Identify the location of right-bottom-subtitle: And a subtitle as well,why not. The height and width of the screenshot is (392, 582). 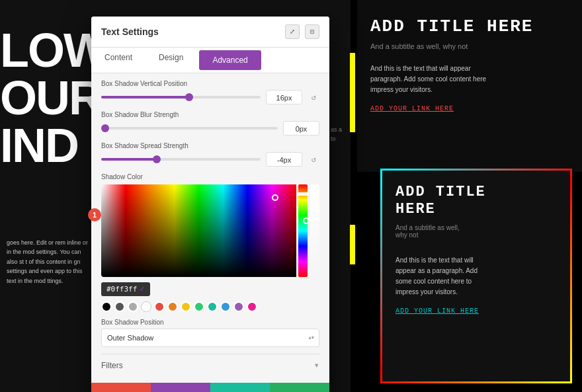
(476, 231).